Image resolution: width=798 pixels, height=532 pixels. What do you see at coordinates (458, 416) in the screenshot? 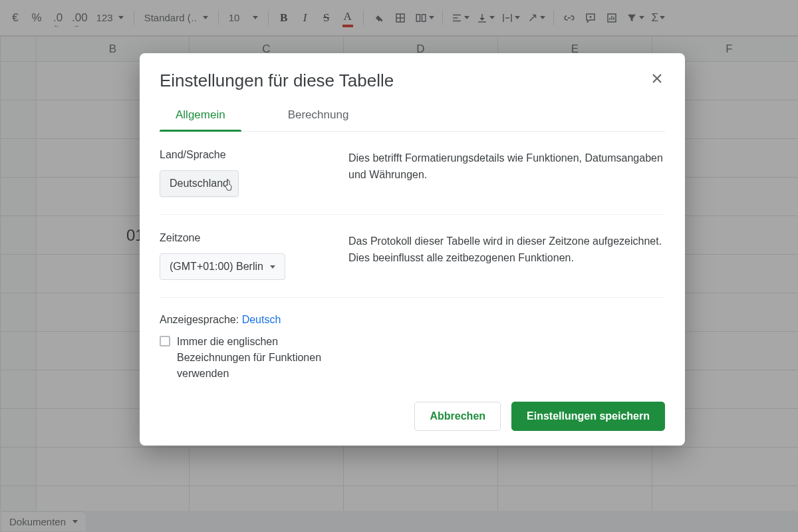
I see `cancel-button: Abbrechen` at bounding box center [458, 416].